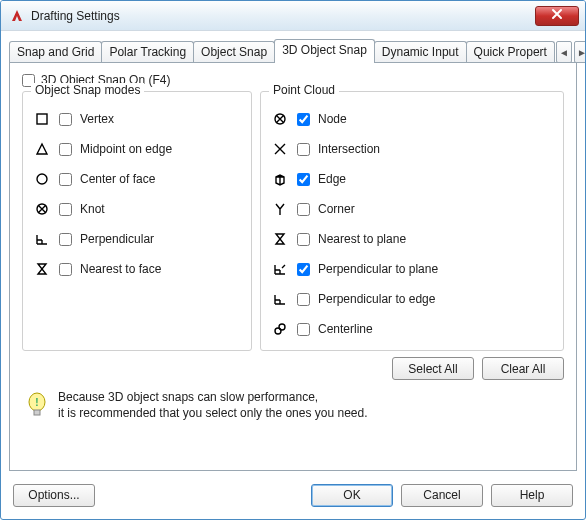 This screenshot has height=520, width=586. I want to click on perpendicular-icon, so click(42, 239).